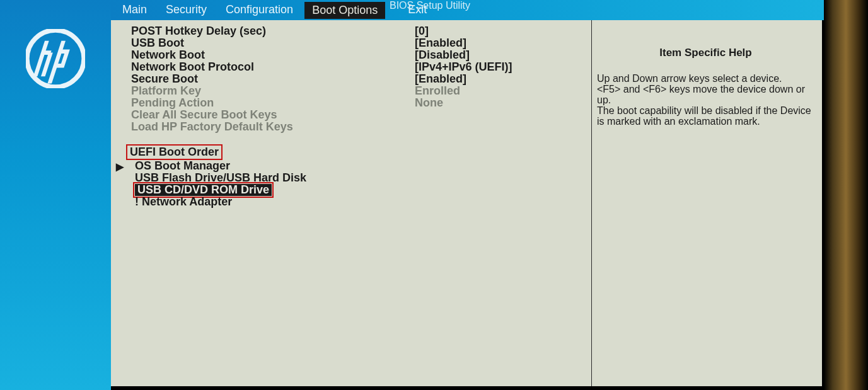  Describe the element at coordinates (503, 43) in the screenshot. I see `value-usb-boot: [Enabled]` at that location.